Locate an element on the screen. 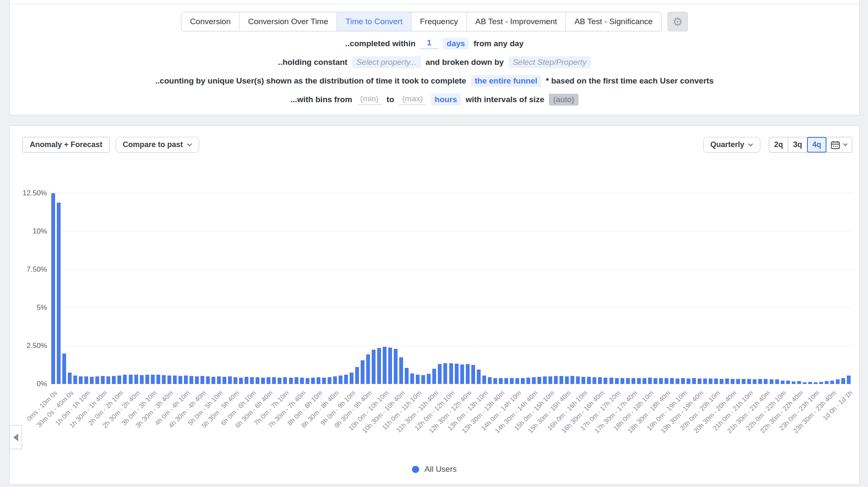  anomaly-forecast-button: Anomaly + Forecast is located at coordinates (66, 145).